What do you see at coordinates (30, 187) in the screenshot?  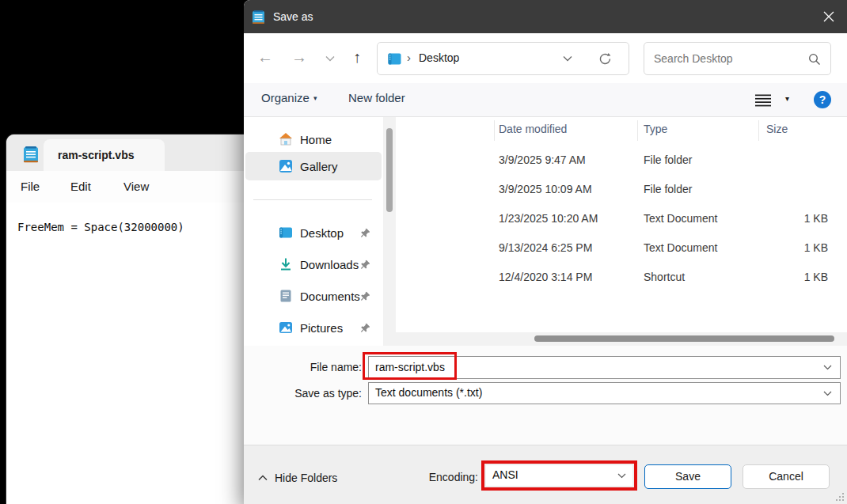 I see `notepad-menu-file: File` at bounding box center [30, 187].